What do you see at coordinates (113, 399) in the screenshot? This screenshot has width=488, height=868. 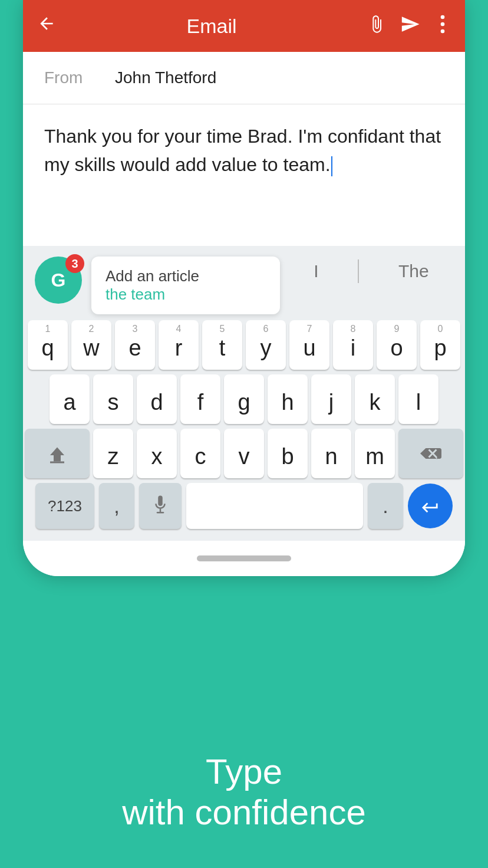 I see `key-s: s` at bounding box center [113, 399].